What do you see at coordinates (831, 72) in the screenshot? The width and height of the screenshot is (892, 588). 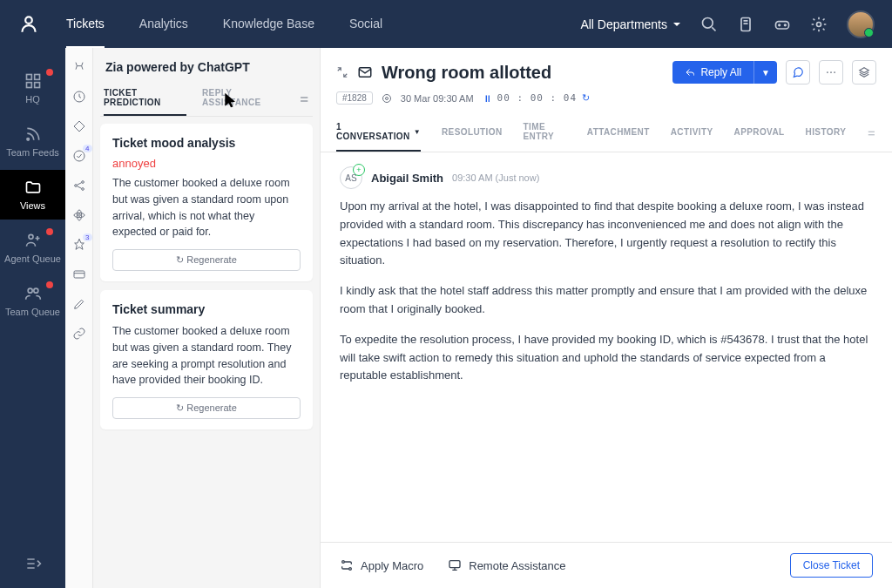 I see `more-icon-button` at bounding box center [831, 72].